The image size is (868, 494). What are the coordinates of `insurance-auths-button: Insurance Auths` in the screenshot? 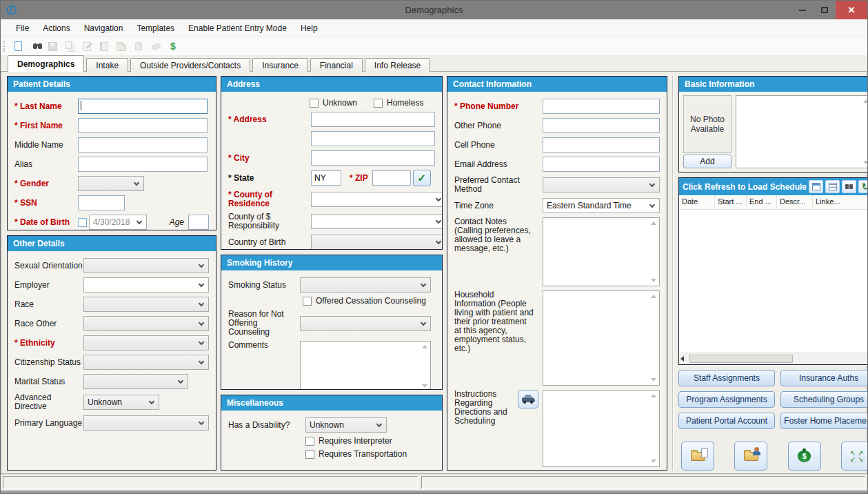 It's located at (825, 378).